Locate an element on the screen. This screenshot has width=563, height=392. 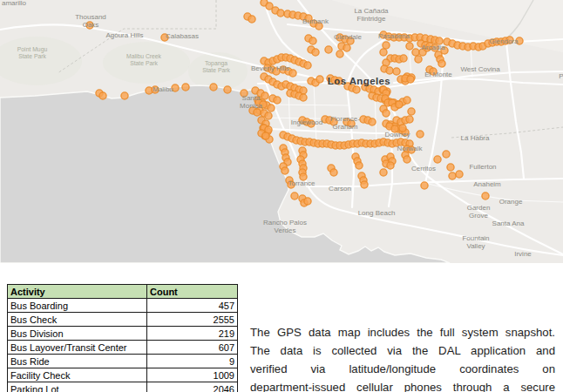
activity-table: Activity Count Bus Boarding457Bus Check2… is located at coordinates (122, 338).